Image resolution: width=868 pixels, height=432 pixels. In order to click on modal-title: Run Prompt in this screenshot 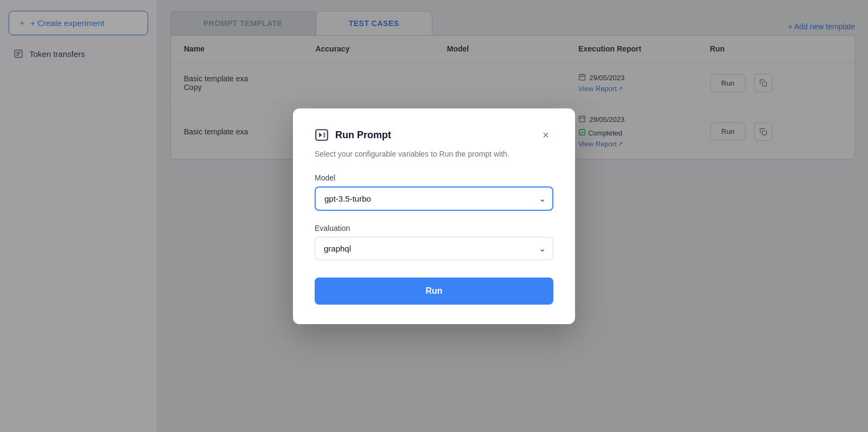, I will do `click(363, 136)`.